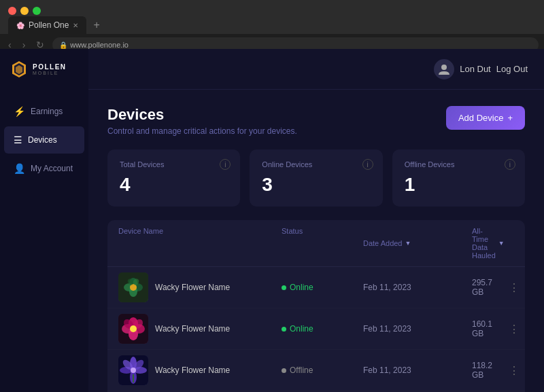  What do you see at coordinates (506, 329) in the screenshot?
I see `row-menu-2: ⋮` at bounding box center [506, 329].